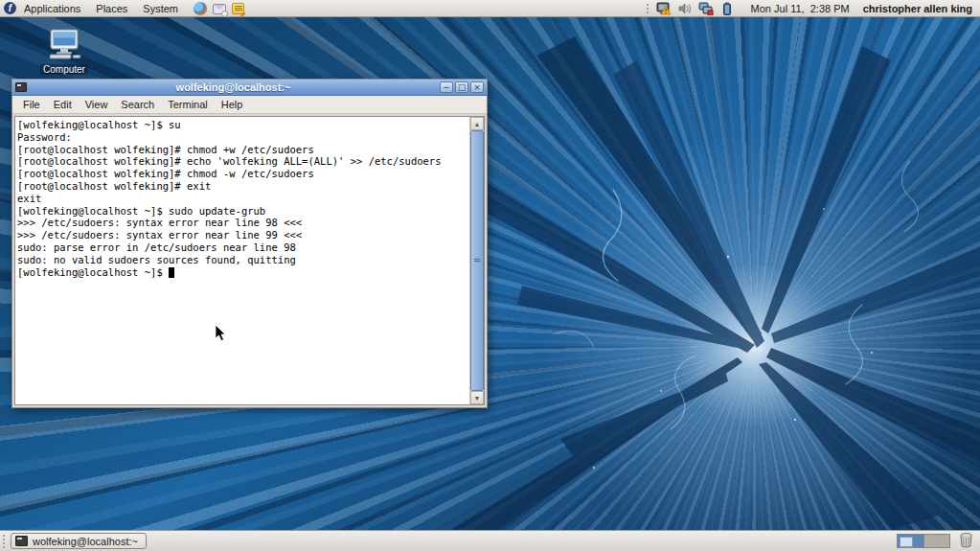 This screenshot has width=980, height=551. What do you see at coordinates (920, 9) in the screenshot?
I see `user-menu: christopher allen king` at bounding box center [920, 9].